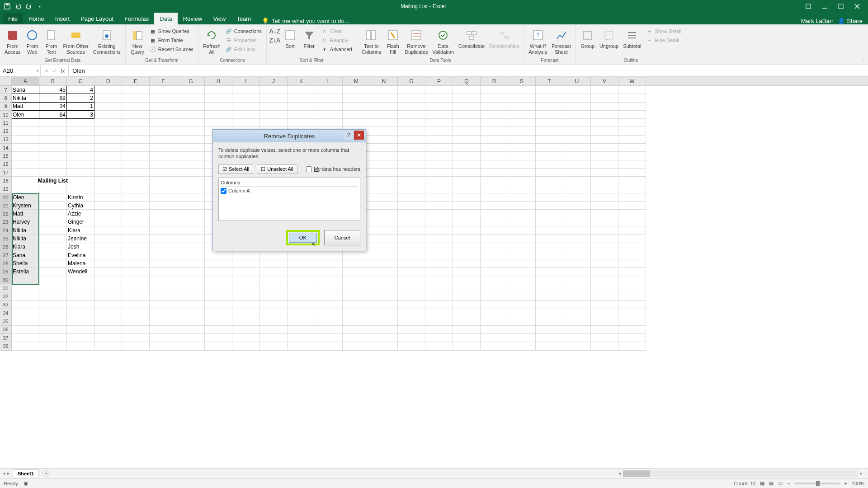  I want to click on formula-bar: Olen, so click(468, 70).